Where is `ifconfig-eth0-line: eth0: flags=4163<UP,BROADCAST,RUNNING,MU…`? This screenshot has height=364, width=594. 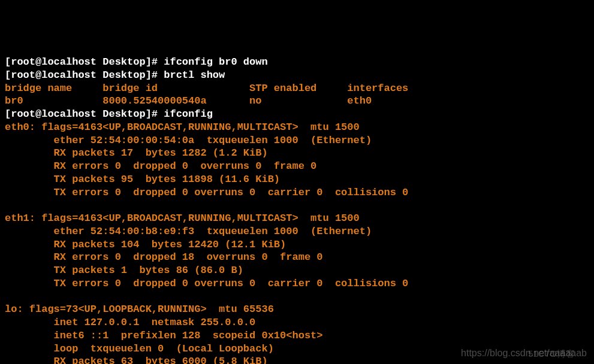 ifconfig-eth0-line: eth0: flags=4163<UP,BROADCAST,RUNNING,MU… is located at coordinates (182, 127).